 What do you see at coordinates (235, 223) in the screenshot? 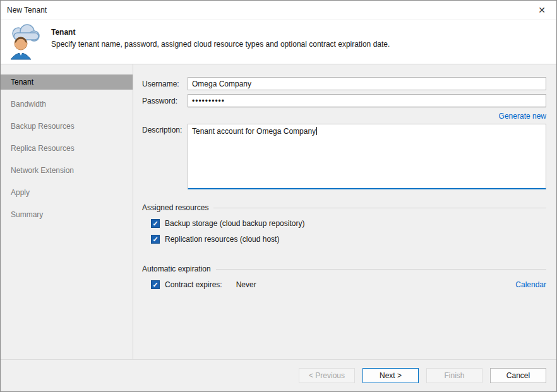
I see `backup-storage-label: Backup storage (cloud backup repository)` at bounding box center [235, 223].